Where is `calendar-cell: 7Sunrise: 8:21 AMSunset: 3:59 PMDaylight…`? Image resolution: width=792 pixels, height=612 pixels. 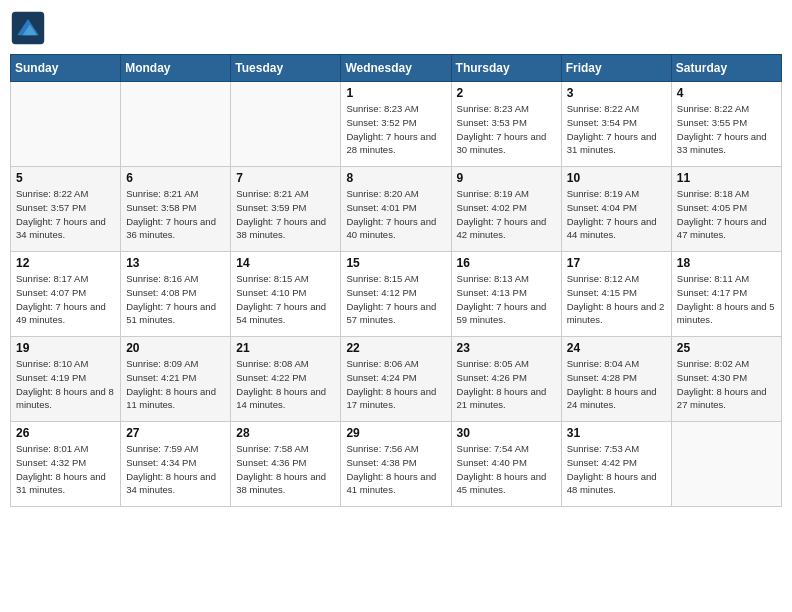
calendar-cell: 7Sunrise: 8:21 AMSunset: 3:59 PMDaylight… is located at coordinates (286, 210).